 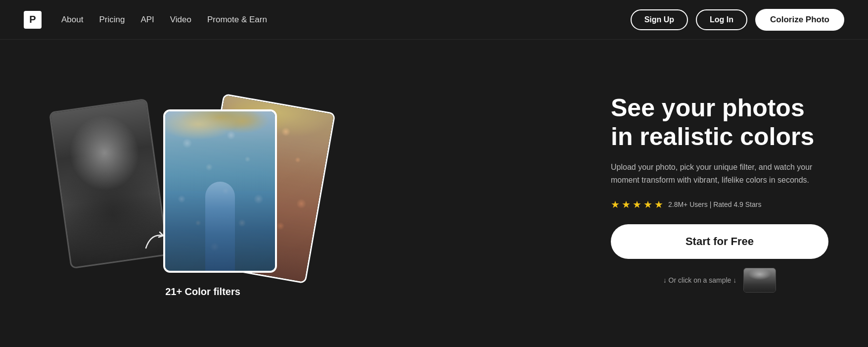 I want to click on star-3: ★, so click(x=637, y=204).